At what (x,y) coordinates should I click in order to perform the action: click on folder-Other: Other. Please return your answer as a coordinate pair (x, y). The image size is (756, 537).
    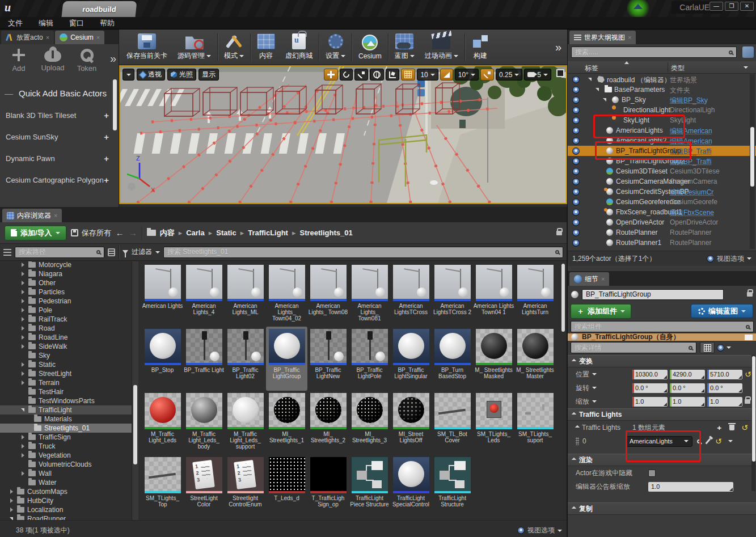
    Looking at the image, I should click on (66, 283).